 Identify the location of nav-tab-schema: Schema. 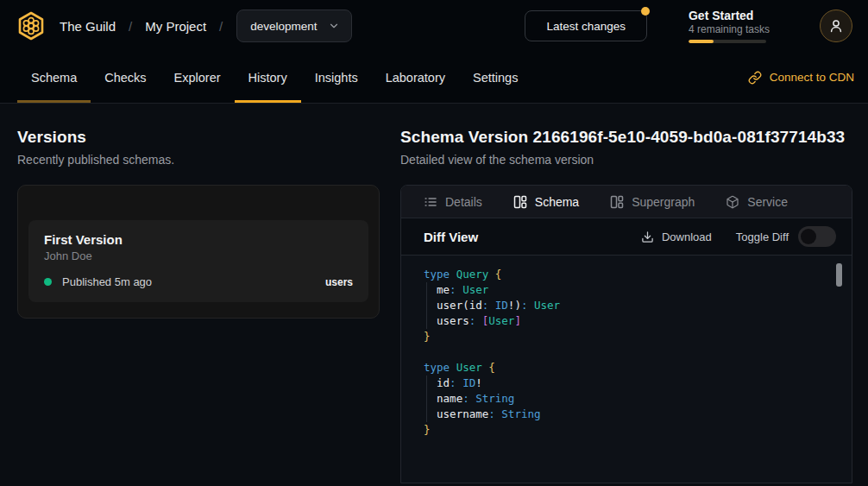
(53, 78).